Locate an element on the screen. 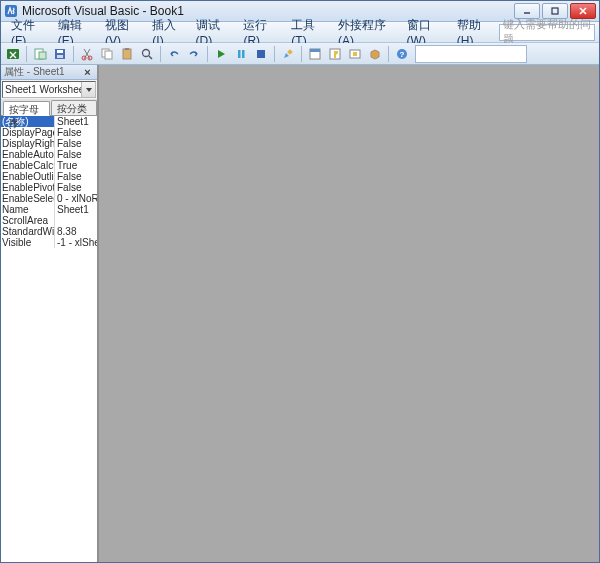 The width and height of the screenshot is (600, 563). property-value is located at coordinates (76, 220).